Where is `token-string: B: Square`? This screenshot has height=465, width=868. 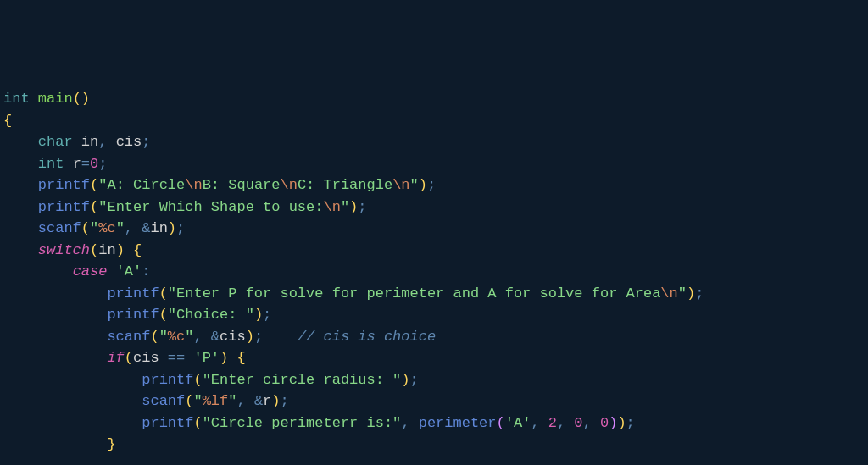 token-string: B: Square is located at coordinates (242, 185).